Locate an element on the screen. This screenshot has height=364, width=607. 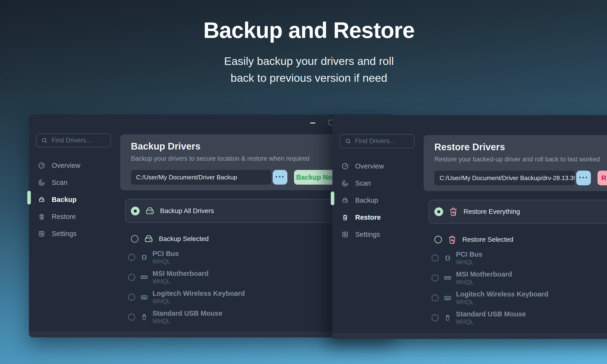
restore-panel: Restore Drivers Restore your backed-up d… is located at coordinates (515, 163).